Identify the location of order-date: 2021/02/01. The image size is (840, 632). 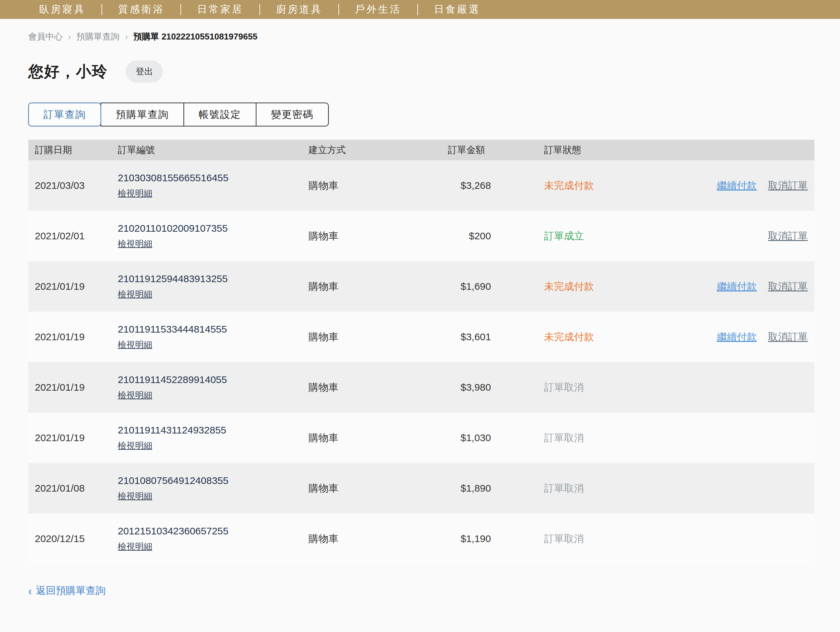
(76, 236).